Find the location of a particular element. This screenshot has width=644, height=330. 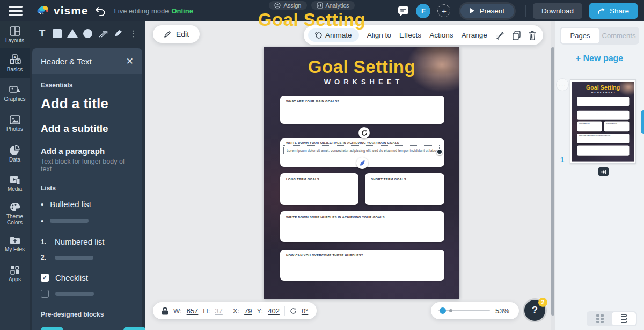

pen-tool-button is located at coordinates (118, 33).